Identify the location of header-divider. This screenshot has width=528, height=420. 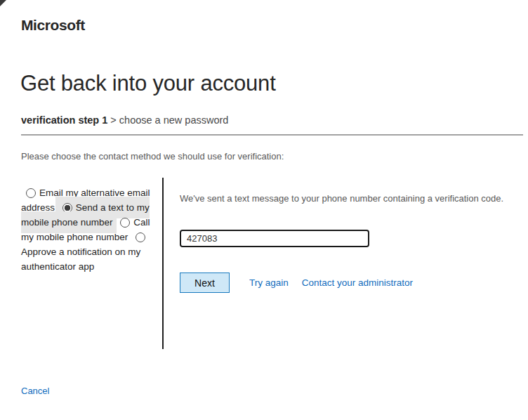
(272, 135).